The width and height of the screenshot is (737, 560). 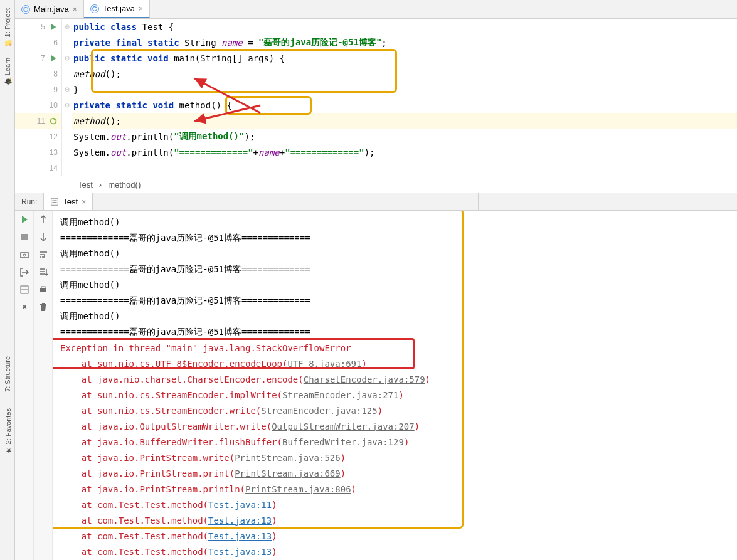 I want to click on down-arrow-icon, so click(x=43, y=237).